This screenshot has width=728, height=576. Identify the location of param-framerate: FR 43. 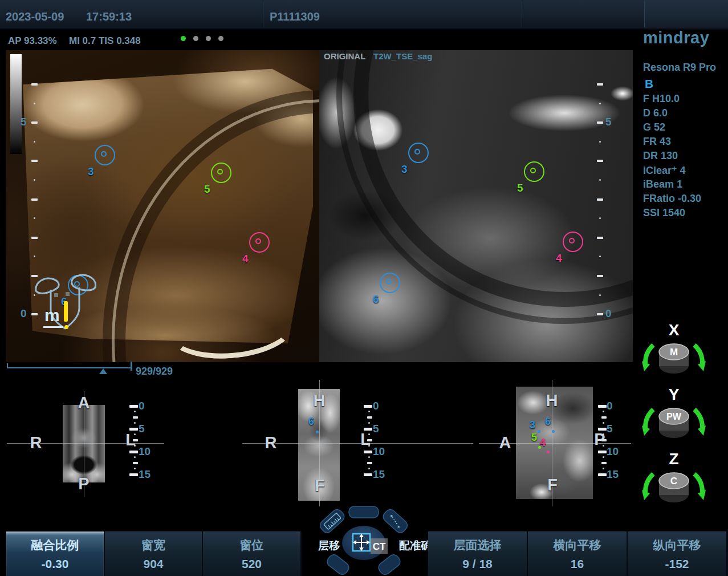
(657, 141).